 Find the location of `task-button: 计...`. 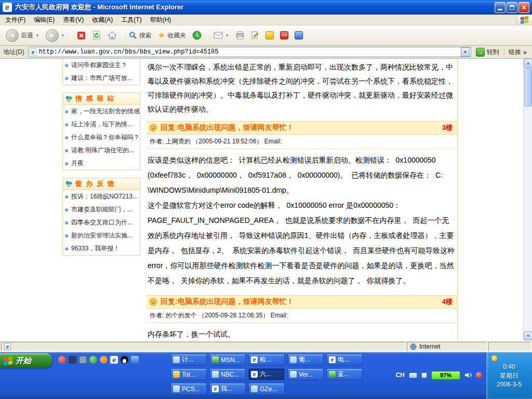

task-button: 计... is located at coordinates (189, 360).